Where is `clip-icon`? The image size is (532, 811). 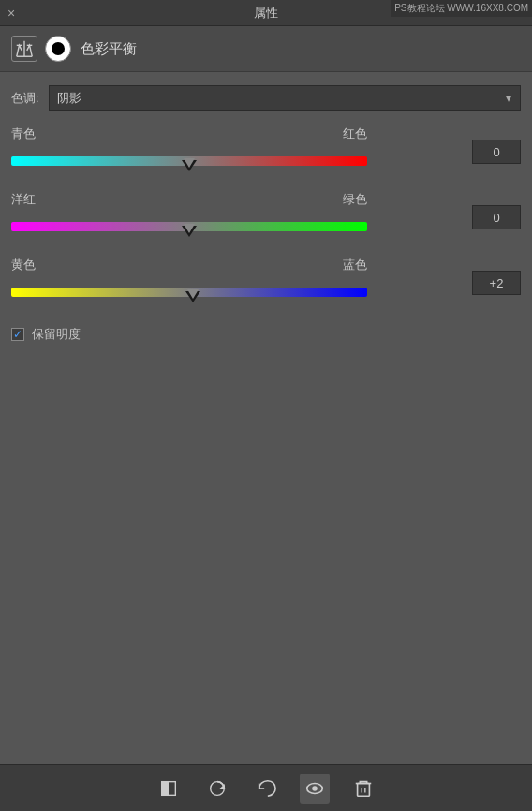
clip-icon is located at coordinates (217, 789).